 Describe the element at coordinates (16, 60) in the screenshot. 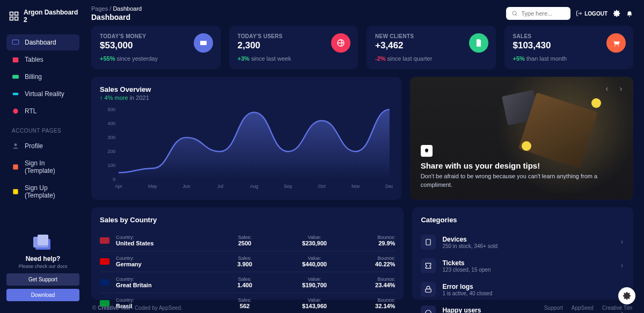

I see `calendar-icon` at that location.